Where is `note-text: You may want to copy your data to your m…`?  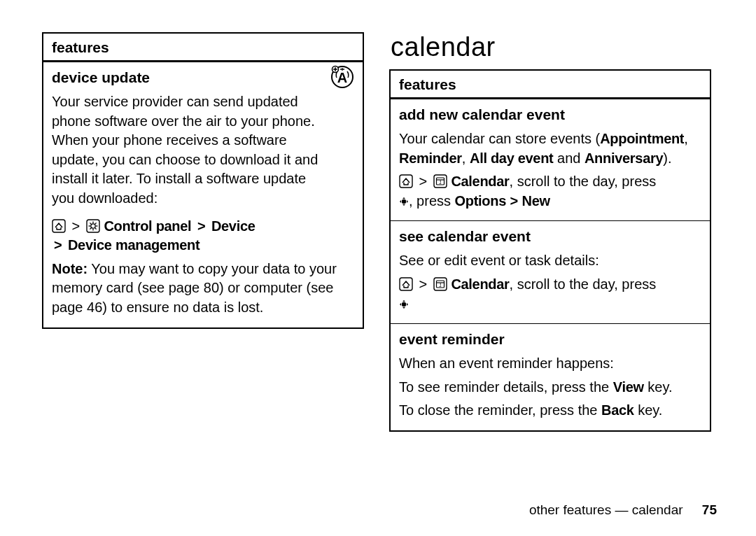 note-text: You may want to copy your data to your m… is located at coordinates (195, 288).